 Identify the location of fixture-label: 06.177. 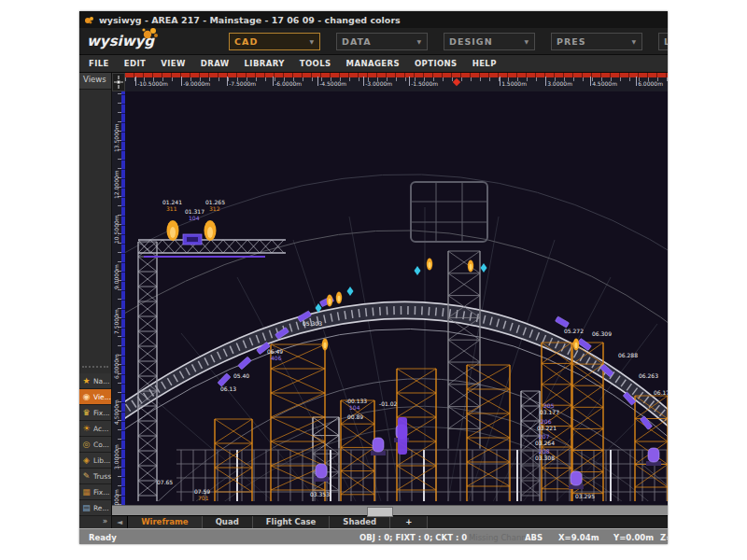
(661, 392).